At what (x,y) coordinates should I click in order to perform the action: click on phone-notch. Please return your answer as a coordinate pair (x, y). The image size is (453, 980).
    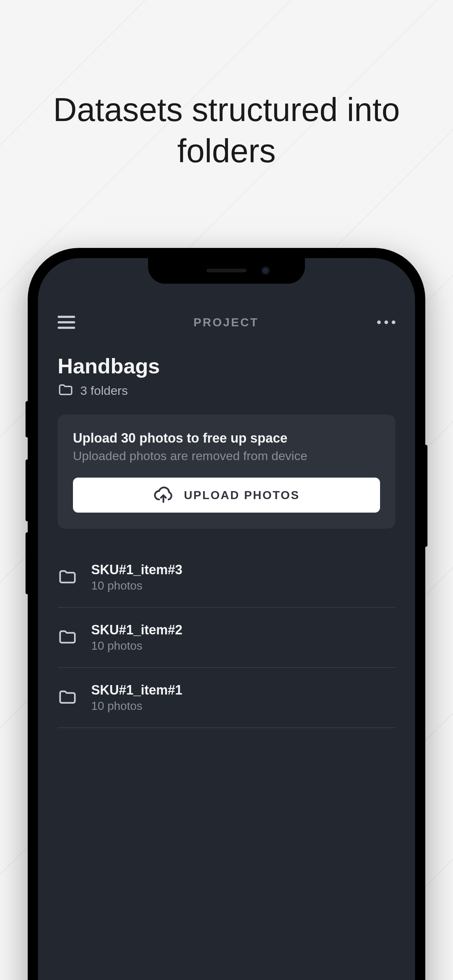
    Looking at the image, I should click on (226, 271).